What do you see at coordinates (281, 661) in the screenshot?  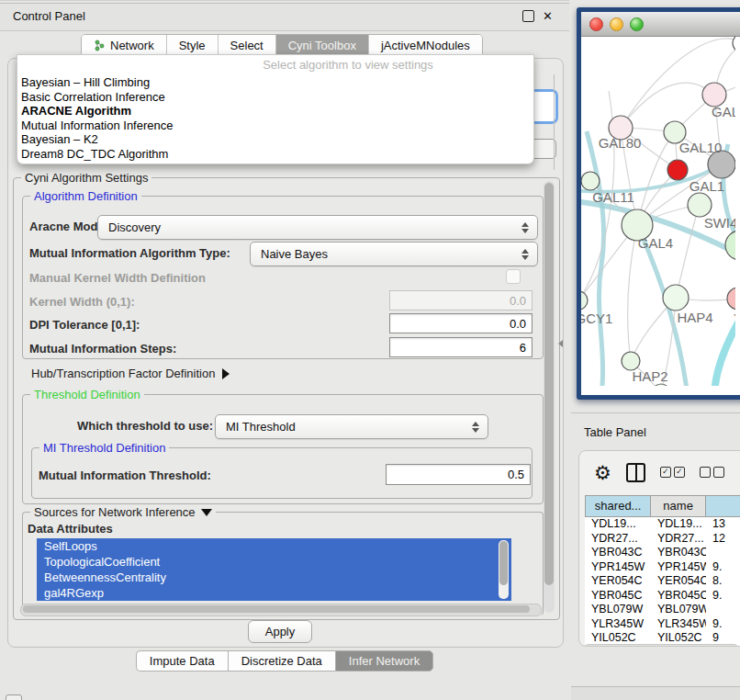 I see `bottom-tab-discretize-data: Discretize Data` at bounding box center [281, 661].